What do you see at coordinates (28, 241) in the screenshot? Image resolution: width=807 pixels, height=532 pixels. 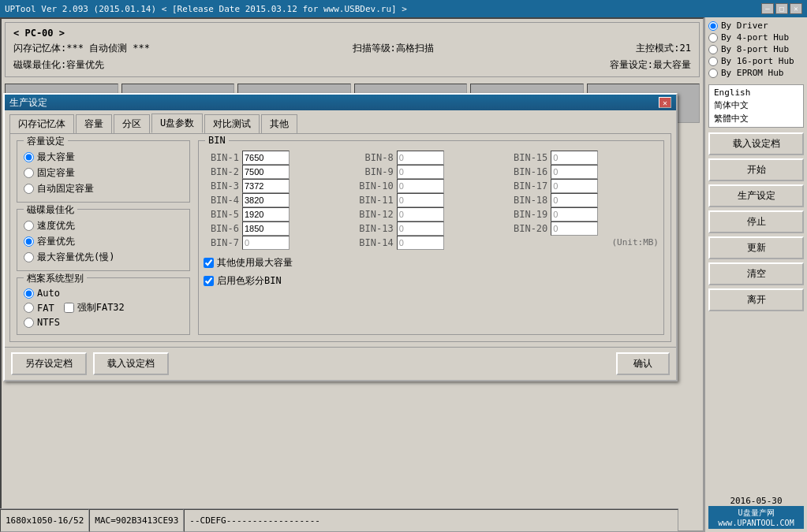 I see `optimize-radio-capacity` at bounding box center [28, 241].